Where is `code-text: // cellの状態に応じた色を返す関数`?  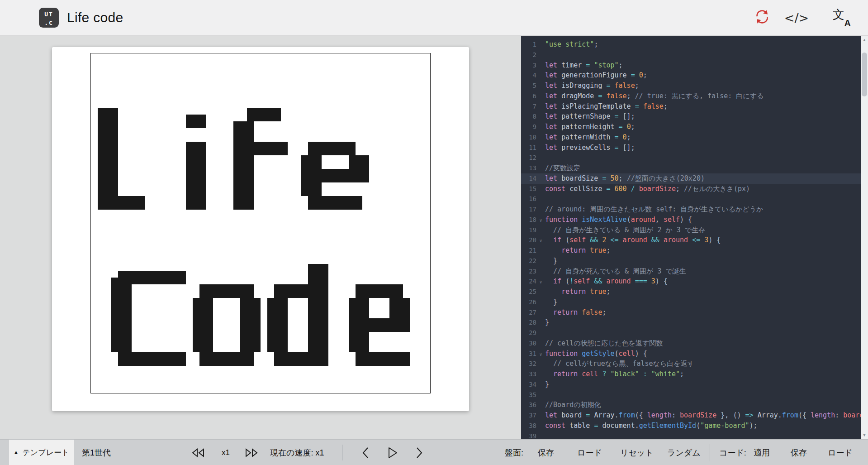
code-text: // cellの状態に応じた色を返す関数 is located at coordinates (604, 343).